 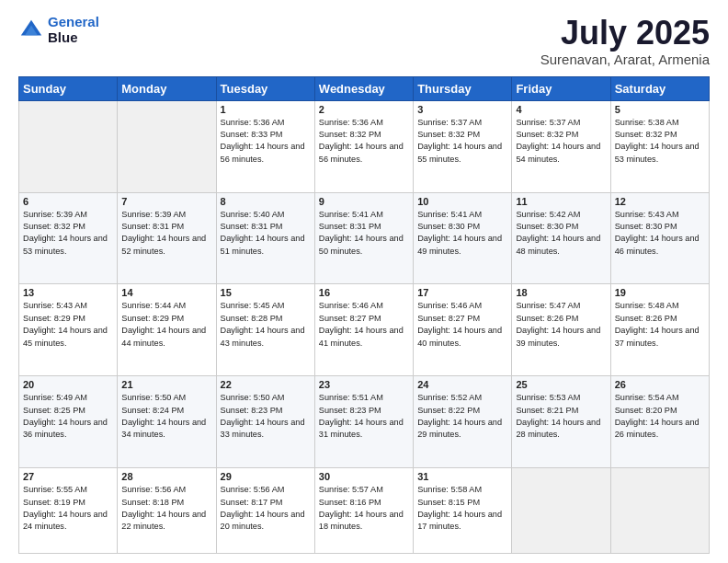 I want to click on logo-line1: General, so click(x=74, y=22).